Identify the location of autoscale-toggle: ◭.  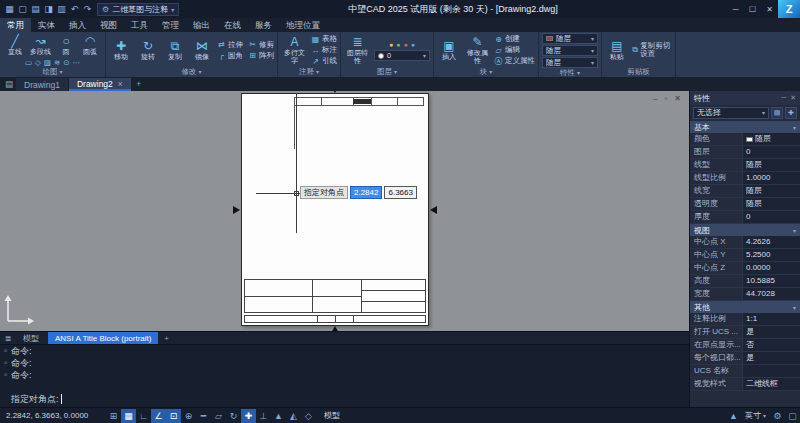
(294, 416).